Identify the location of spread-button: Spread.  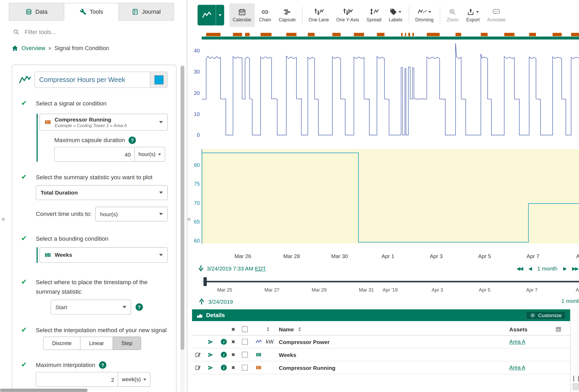
(374, 15).